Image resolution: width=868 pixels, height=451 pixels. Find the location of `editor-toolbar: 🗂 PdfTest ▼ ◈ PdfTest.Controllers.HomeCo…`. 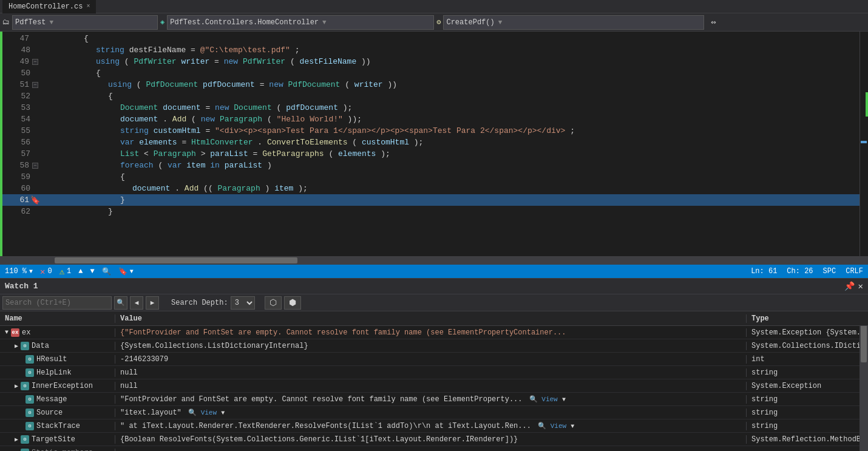

editor-toolbar: 🗂 PdfTest ▼ ◈ PdfTest.Controllers.HomeCo… is located at coordinates (434, 22).